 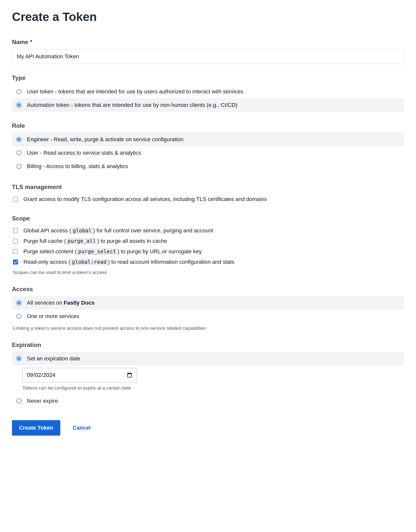 What do you see at coordinates (208, 345) in the screenshot?
I see `expiration-label: Expiration` at bounding box center [208, 345].